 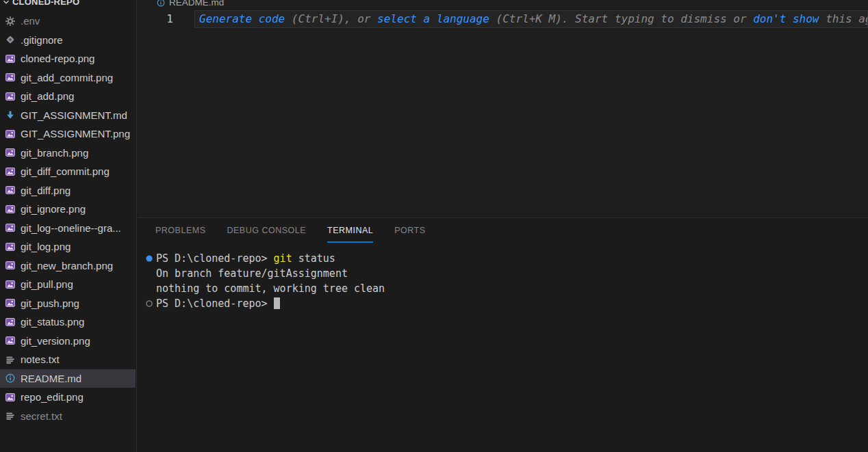 I want to click on editor-line-1: 1 Generate code (Ctrl+I), or select a la…, so click(x=502, y=19).